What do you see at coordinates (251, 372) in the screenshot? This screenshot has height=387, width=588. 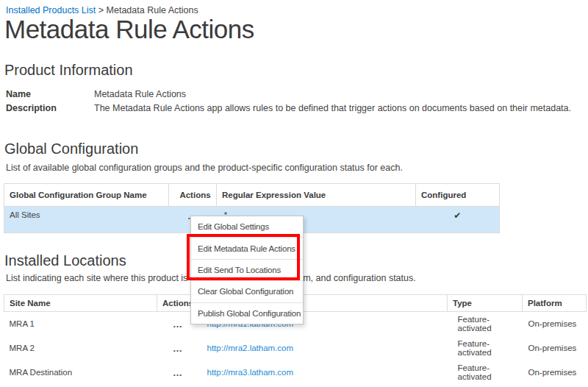 I see `site-url-link: http://mra3.latham.com` at bounding box center [251, 372].